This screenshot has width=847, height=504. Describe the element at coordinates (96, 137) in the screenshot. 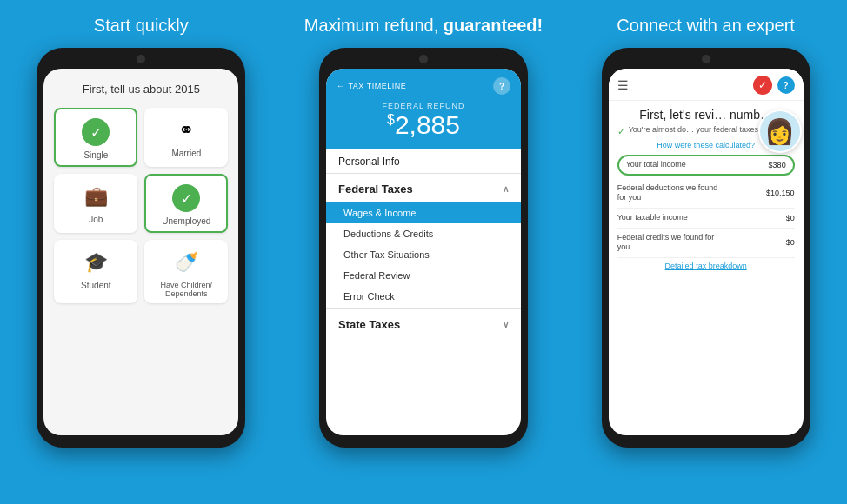

I see `status-card-single: ✓ Single` at that location.